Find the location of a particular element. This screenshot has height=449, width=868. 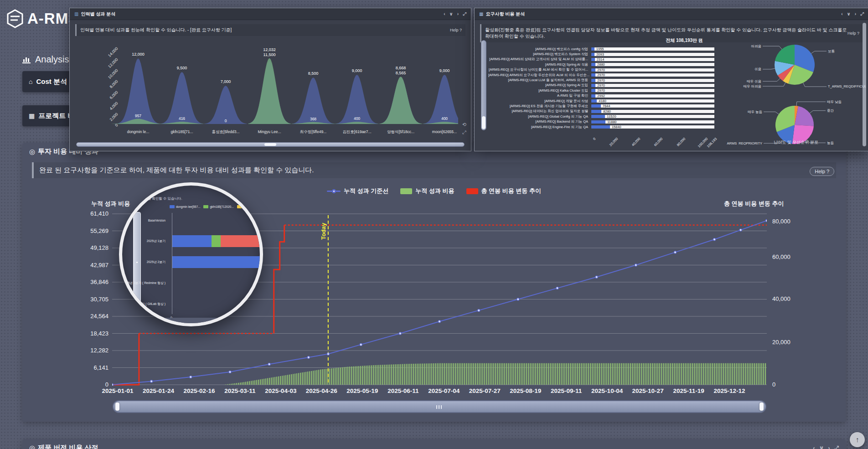

scroll-to-top-button: ↑ is located at coordinates (857, 439).